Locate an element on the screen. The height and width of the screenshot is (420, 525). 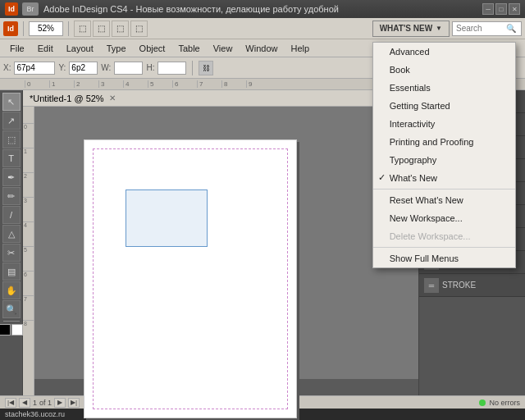
menu-item-delete-workspace-label: Delete Workspace... is located at coordinates (430, 236).